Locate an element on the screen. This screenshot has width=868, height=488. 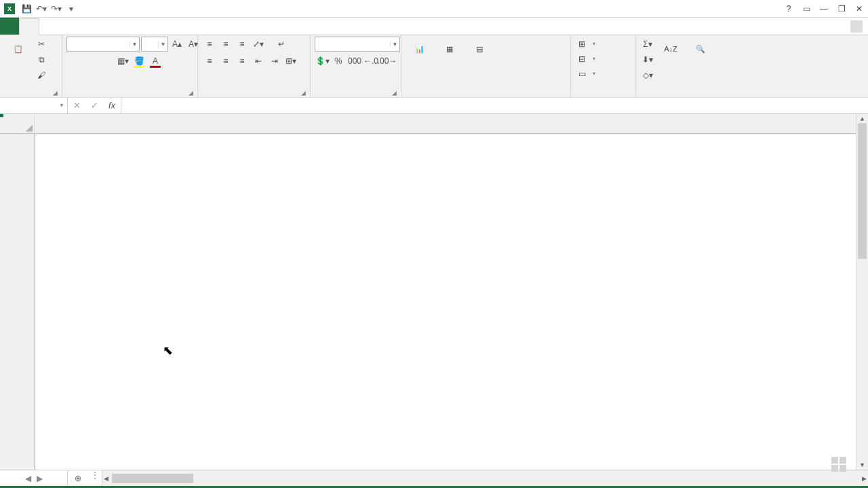
orientation-icon: ⤢▾ is located at coordinates (258, 44).